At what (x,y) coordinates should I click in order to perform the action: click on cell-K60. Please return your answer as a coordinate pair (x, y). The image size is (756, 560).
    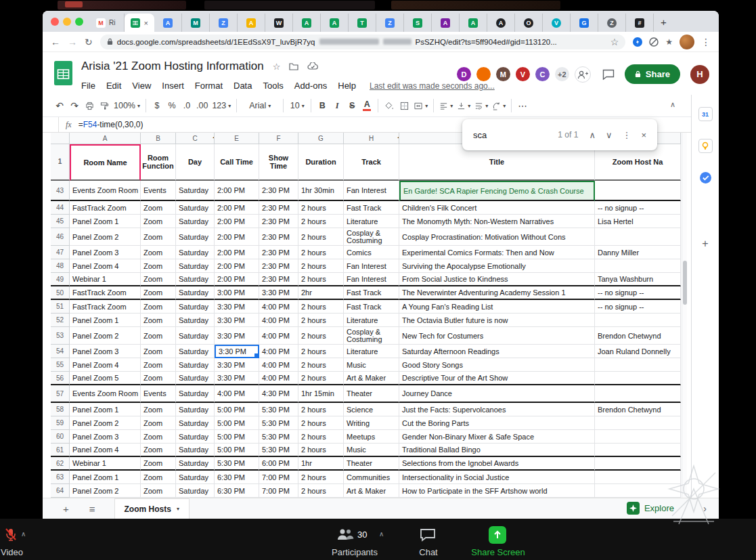
    Looking at the image, I should click on (638, 437).